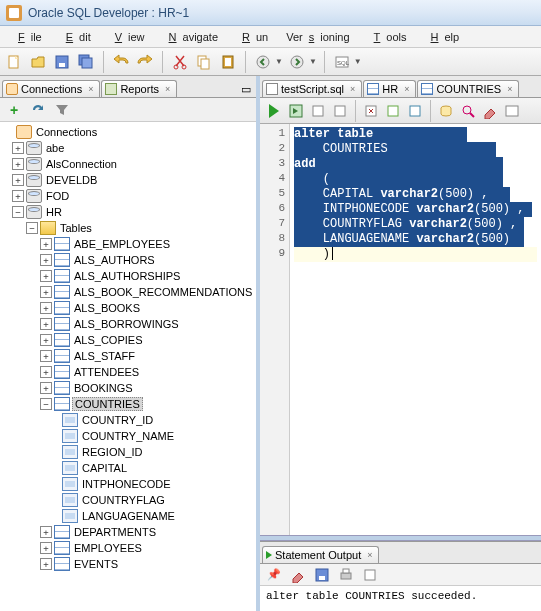  I want to click on save-button, so click(62, 62).